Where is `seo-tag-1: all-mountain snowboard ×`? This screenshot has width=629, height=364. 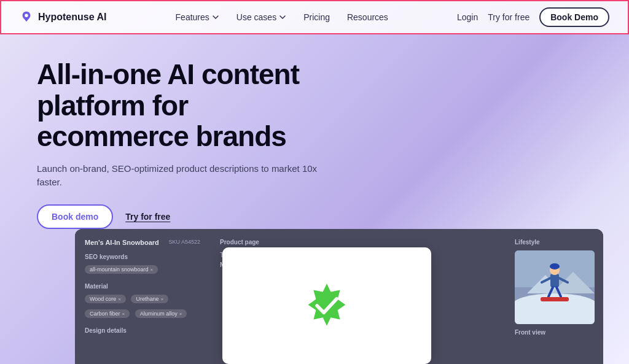 seo-tag-1: all-mountain snowboard × is located at coordinates (122, 269).